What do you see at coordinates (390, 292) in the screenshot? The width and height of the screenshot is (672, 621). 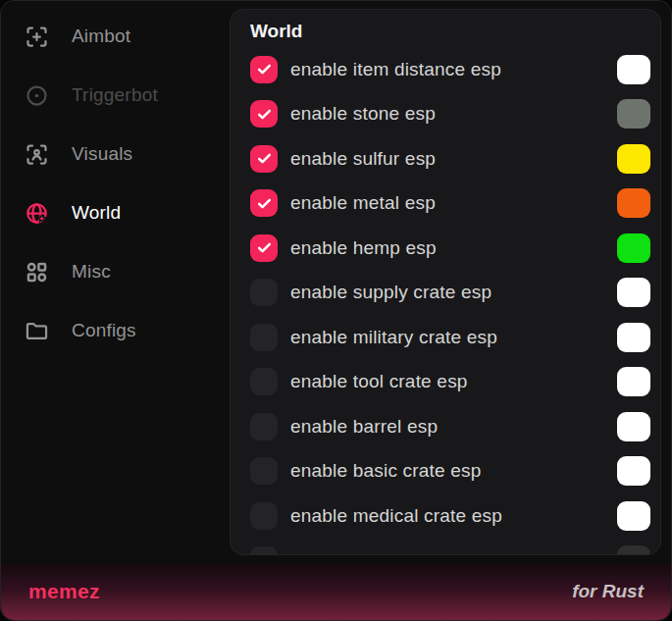 I see `esp-label: enable supply crate esp` at bounding box center [390, 292].